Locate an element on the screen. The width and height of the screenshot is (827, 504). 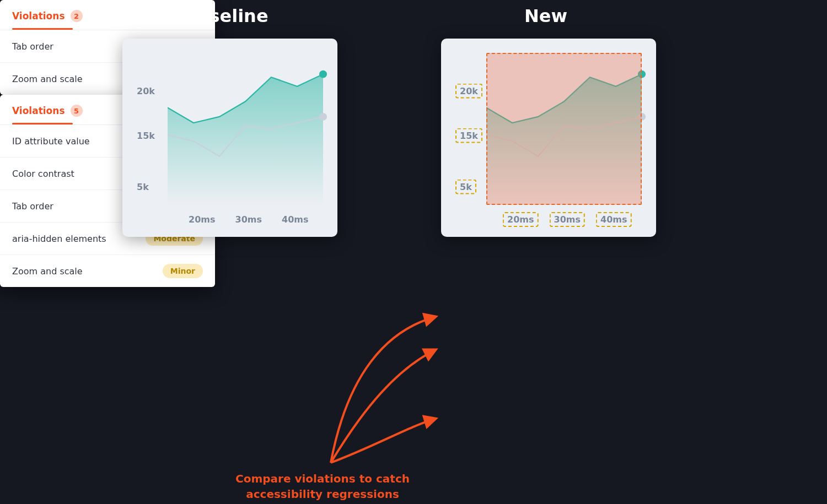
violation-label: Color contrast is located at coordinates (43, 174).